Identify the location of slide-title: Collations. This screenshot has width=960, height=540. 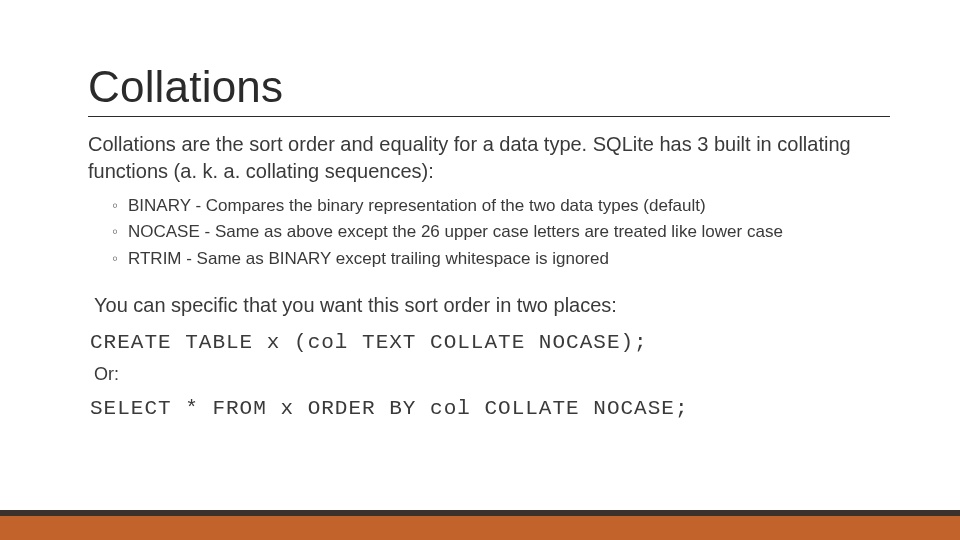
(489, 87).